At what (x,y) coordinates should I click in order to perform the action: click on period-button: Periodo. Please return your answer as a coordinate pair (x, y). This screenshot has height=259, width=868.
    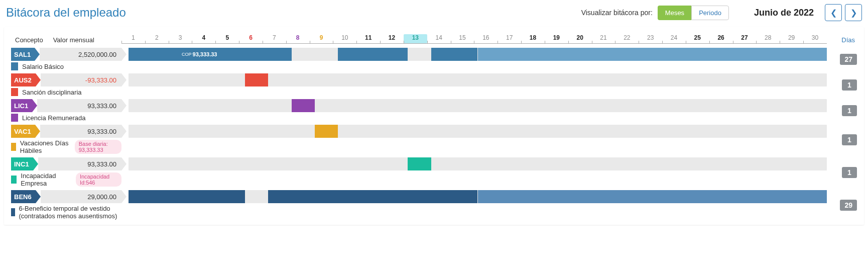
    Looking at the image, I should click on (710, 13).